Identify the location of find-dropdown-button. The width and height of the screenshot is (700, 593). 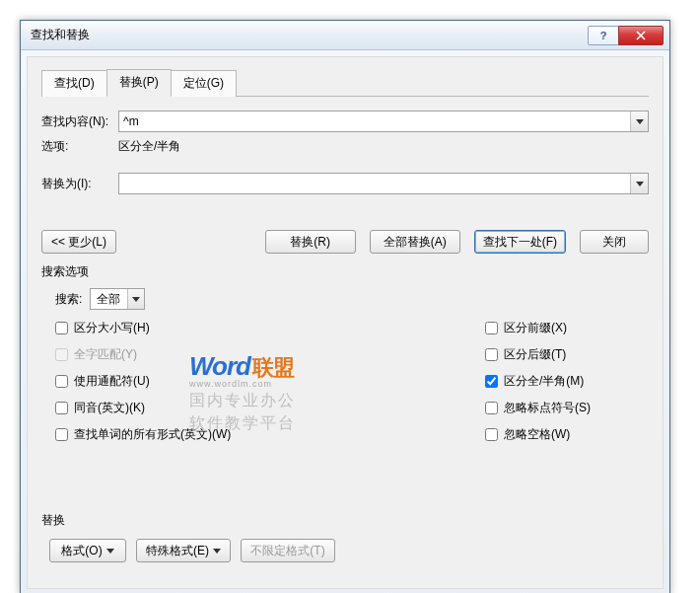
(639, 121).